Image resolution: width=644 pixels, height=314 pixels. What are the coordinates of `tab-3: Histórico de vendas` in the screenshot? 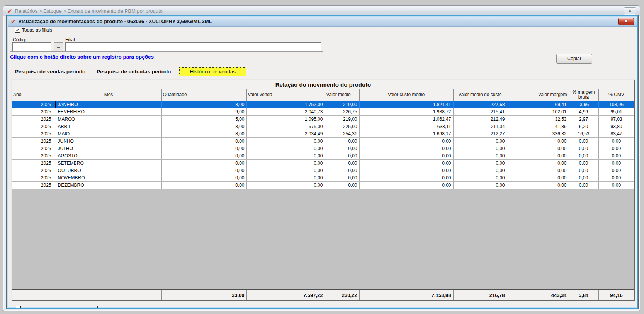 It's located at (212, 72).